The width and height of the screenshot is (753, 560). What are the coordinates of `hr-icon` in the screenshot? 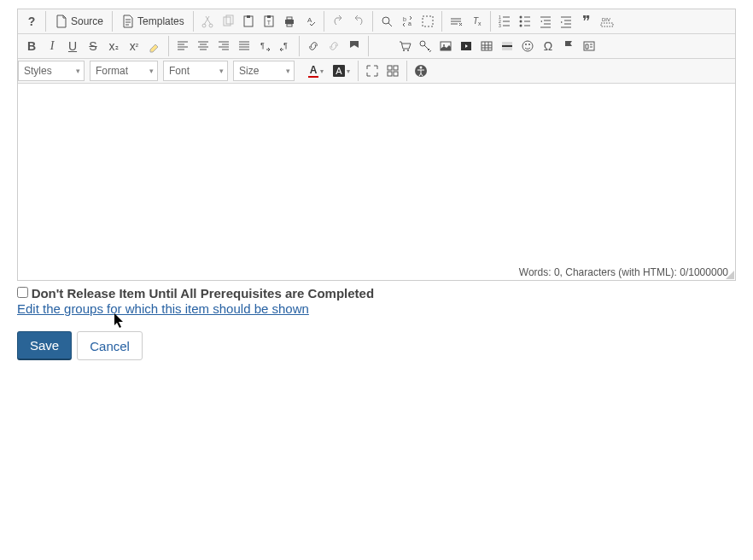 It's located at (507, 46).